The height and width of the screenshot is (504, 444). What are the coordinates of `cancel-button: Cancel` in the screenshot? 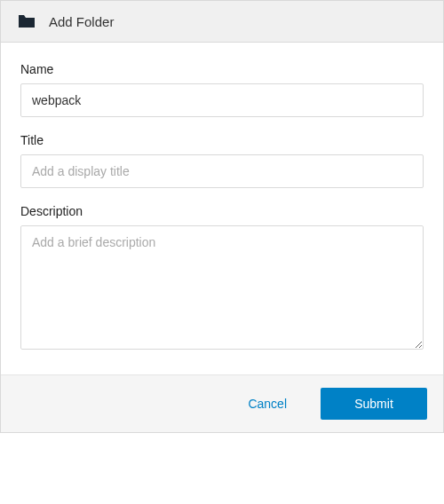 It's located at (267, 404).